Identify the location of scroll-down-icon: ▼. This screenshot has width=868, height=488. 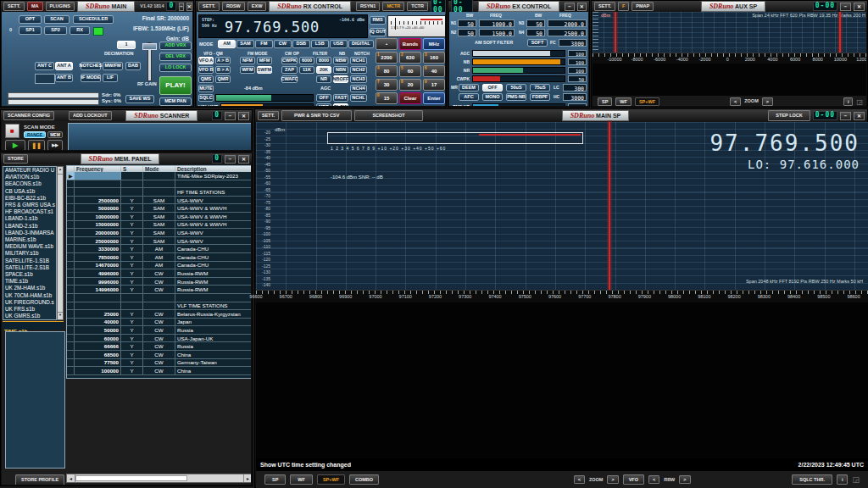
(60, 315).